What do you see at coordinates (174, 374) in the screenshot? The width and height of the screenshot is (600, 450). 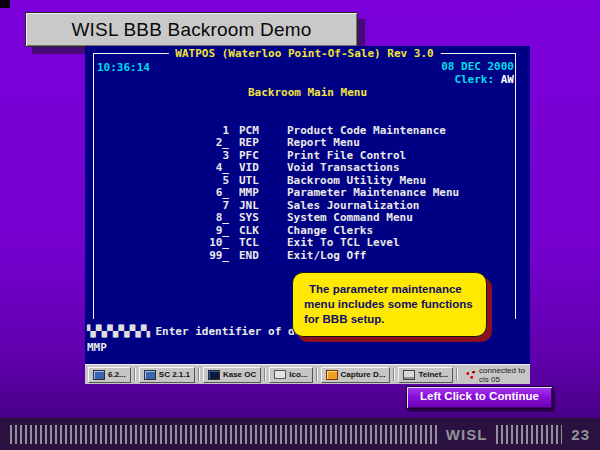 I see `taskbar-button-label: SC 2.1.1` at bounding box center [174, 374].